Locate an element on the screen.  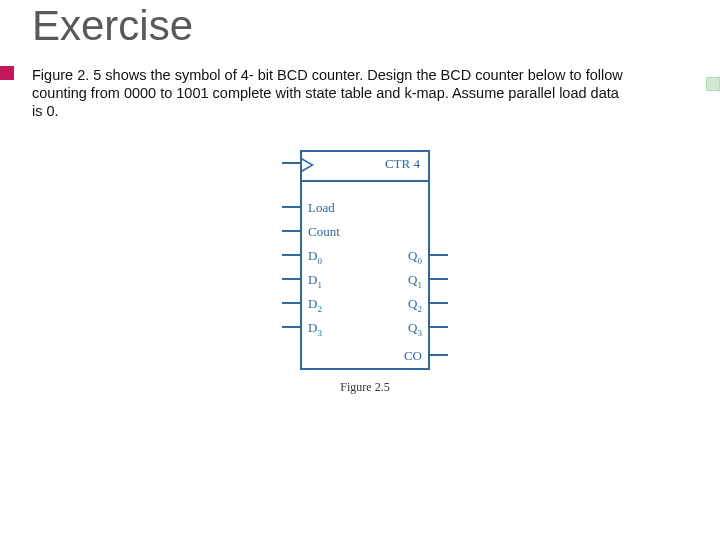
lead-load is located at coordinates (291, 207).